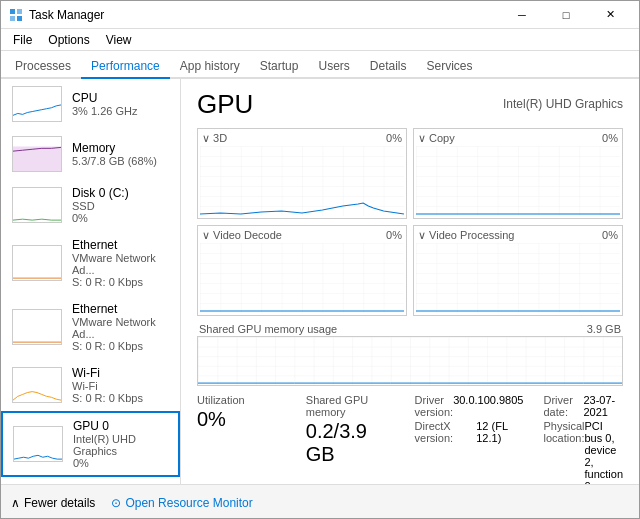  I want to click on maximize-button: □, so click(566, 15).